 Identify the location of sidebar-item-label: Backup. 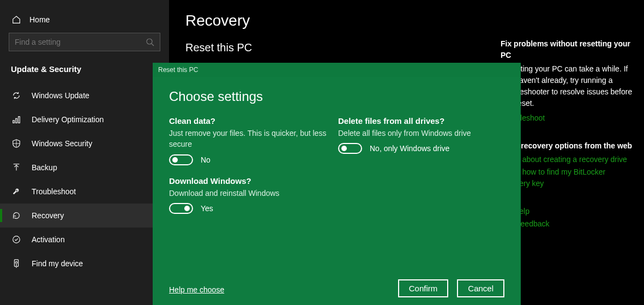
(45, 168).